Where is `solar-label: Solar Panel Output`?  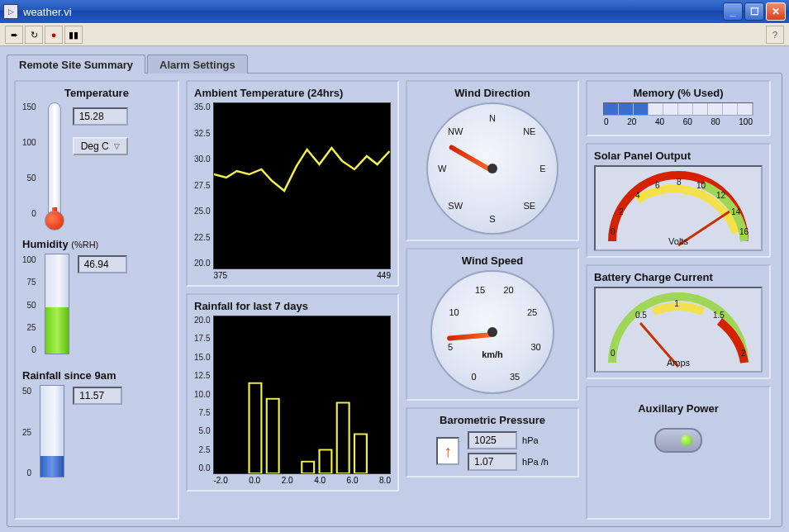
solar-label: Solar Panel Output is located at coordinates (678, 155).